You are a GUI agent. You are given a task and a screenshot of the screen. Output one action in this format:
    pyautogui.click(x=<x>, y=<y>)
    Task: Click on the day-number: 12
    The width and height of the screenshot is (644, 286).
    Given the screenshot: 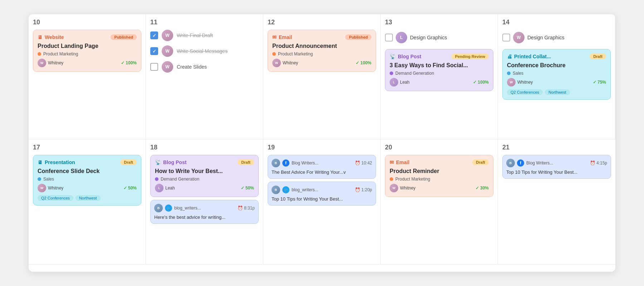 What is the action you would take?
    pyautogui.click(x=322, y=22)
    